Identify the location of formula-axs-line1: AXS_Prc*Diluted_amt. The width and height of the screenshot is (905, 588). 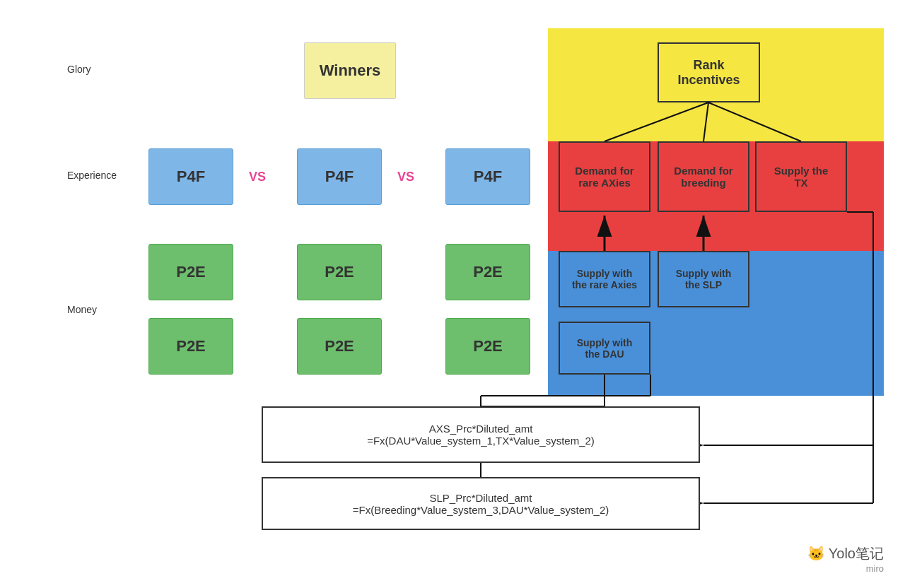
(481, 428).